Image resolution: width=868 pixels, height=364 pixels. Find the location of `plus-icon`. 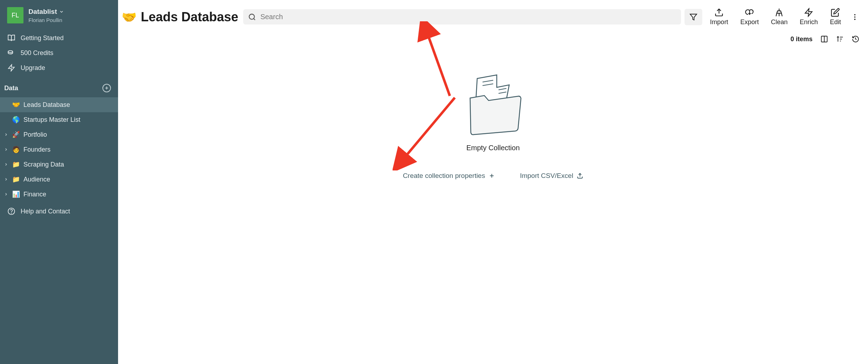

plus-icon is located at coordinates (492, 176).